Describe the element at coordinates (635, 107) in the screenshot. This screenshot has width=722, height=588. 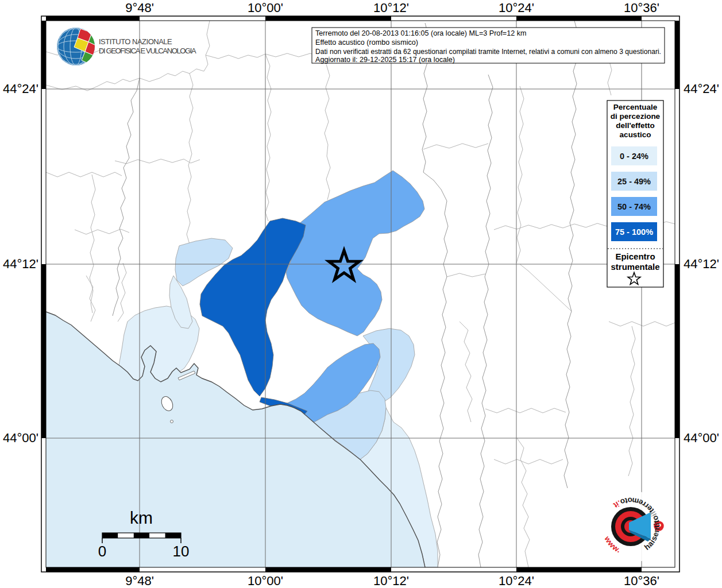
I see `legend-title-line: Percentuale` at that location.